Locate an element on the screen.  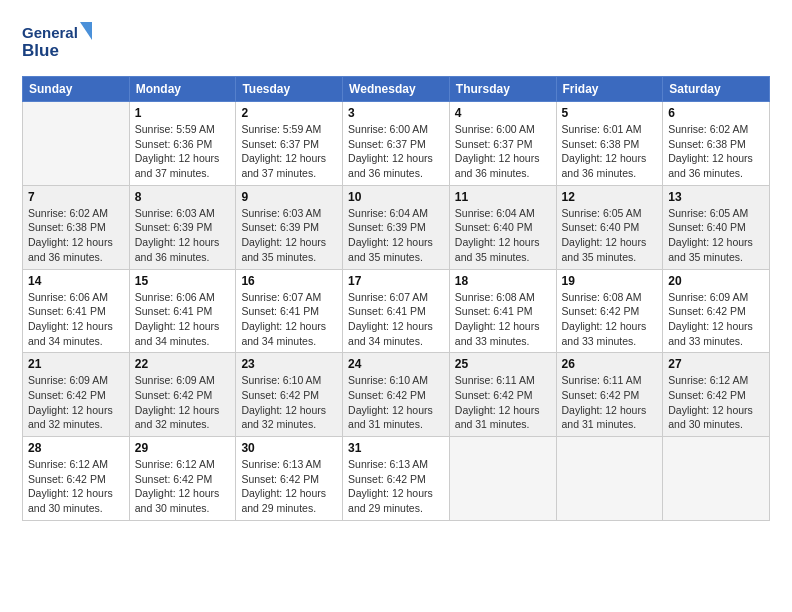
logo-svg: General Blue is located at coordinates (57, 42).